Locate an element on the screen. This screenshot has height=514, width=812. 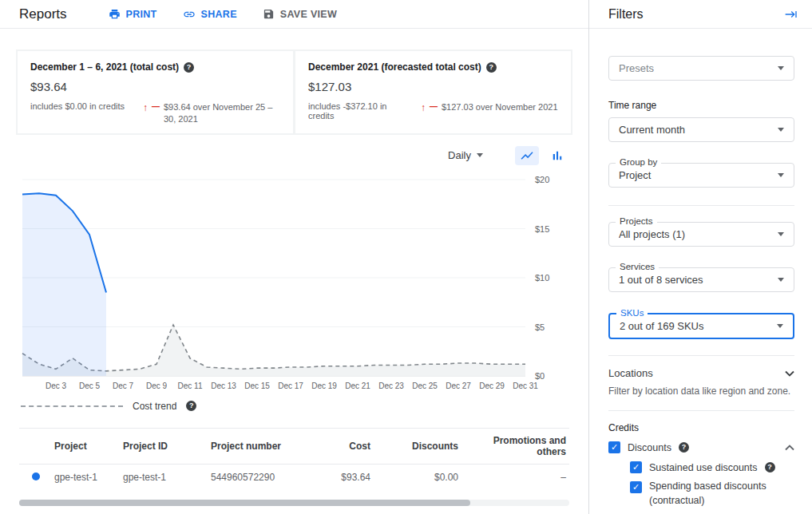
link-icon is located at coordinates (189, 14).